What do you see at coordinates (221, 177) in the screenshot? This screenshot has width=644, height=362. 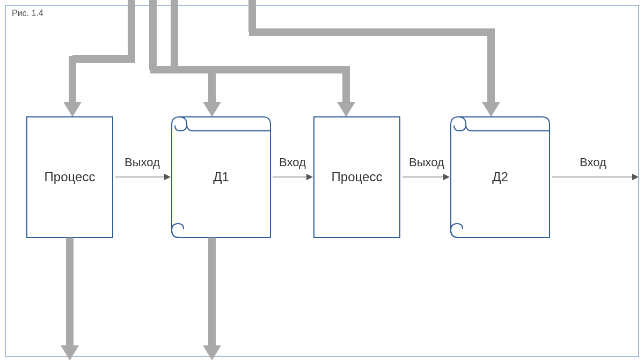 I see `node-document-1-label: Д1` at bounding box center [221, 177].